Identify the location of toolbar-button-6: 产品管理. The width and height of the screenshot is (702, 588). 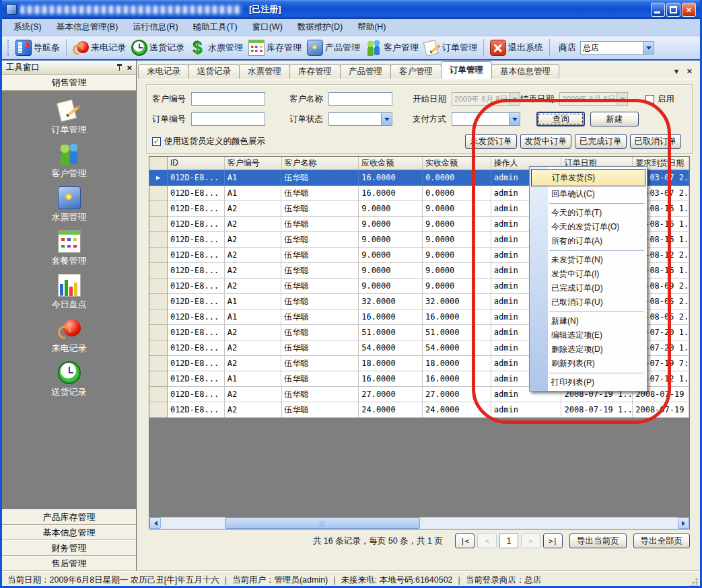
(334, 48).